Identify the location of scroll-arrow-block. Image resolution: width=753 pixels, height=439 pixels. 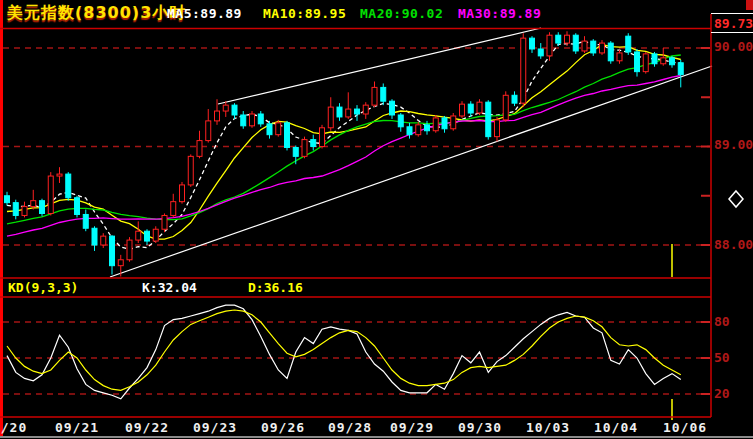
(750, 5).